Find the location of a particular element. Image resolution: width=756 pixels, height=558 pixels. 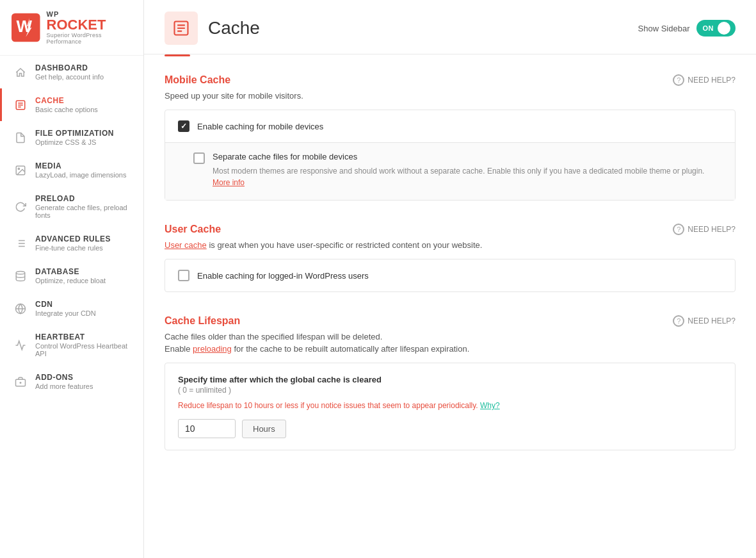

user-cache-desc: User cache is great when you have user-s… is located at coordinates (450, 245).